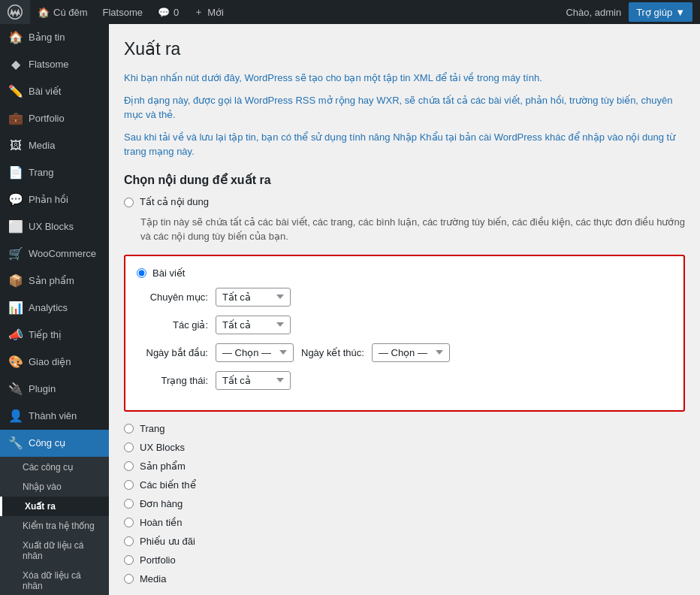 This screenshot has width=700, height=595. Describe the element at coordinates (54, 310) in the screenshot. I see `sidebar: 🏠 Bảng tin ◆ Flatsome ✏️ Bài viết 💼 Port…` at that location.